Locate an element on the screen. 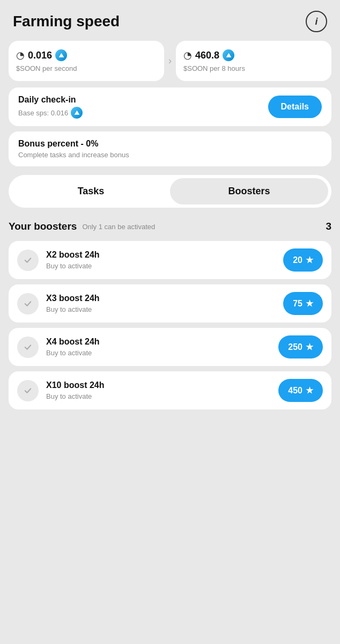 The image size is (340, 644). booster-name-3: X10 boost 24h is located at coordinates (75, 385).